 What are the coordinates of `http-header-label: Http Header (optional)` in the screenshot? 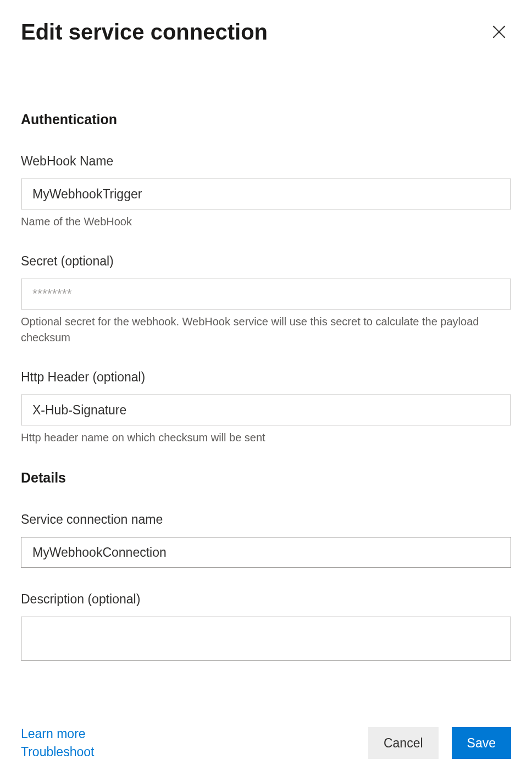 It's located at (266, 377).